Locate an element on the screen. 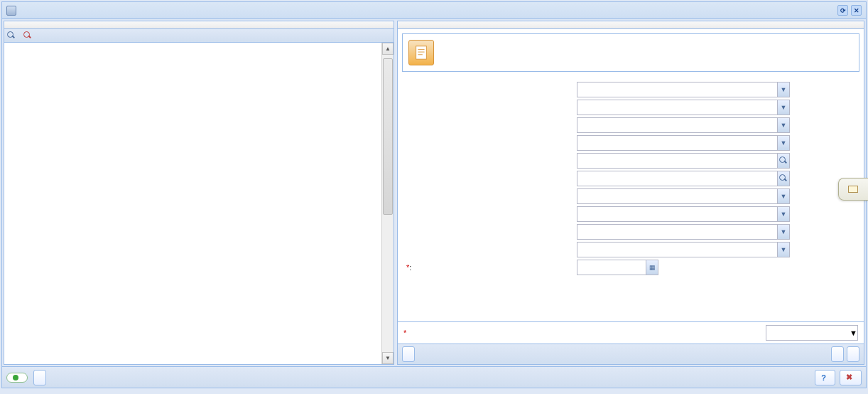 This screenshot has height=394, width=868. pharm-combo: ▼ is located at coordinates (683, 214).